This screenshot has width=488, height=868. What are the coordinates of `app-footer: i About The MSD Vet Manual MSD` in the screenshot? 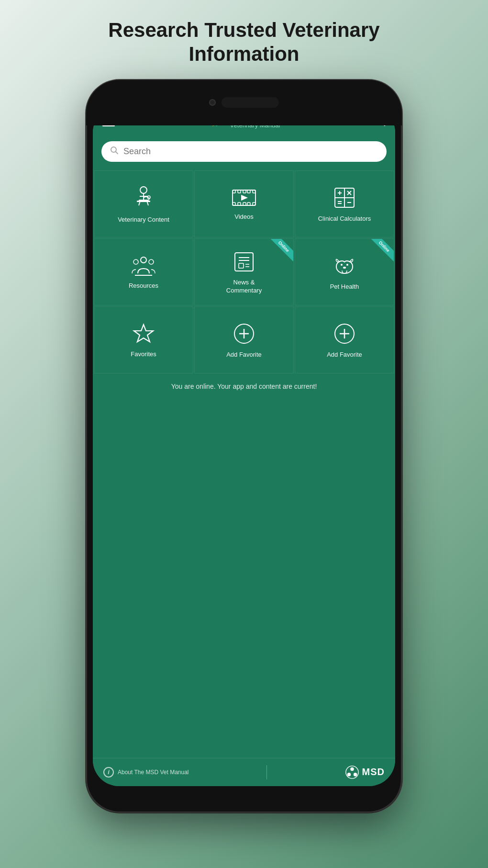 It's located at (244, 772).